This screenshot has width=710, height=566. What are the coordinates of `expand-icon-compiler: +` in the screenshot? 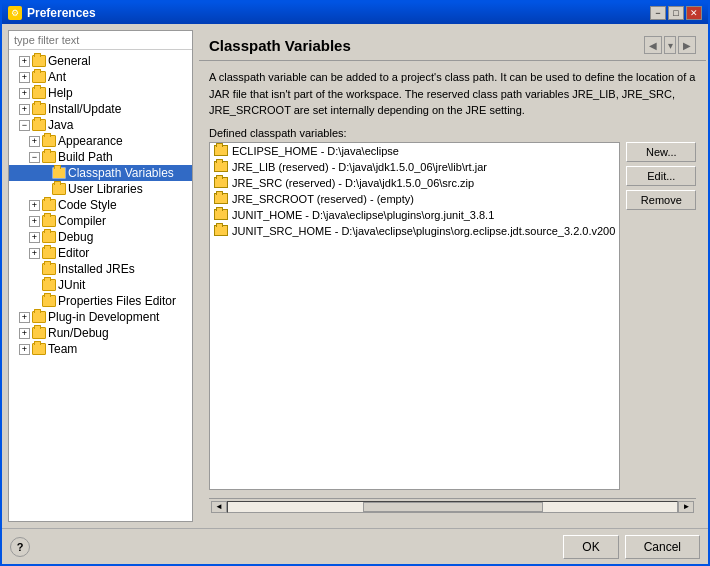 It's located at (34, 222).